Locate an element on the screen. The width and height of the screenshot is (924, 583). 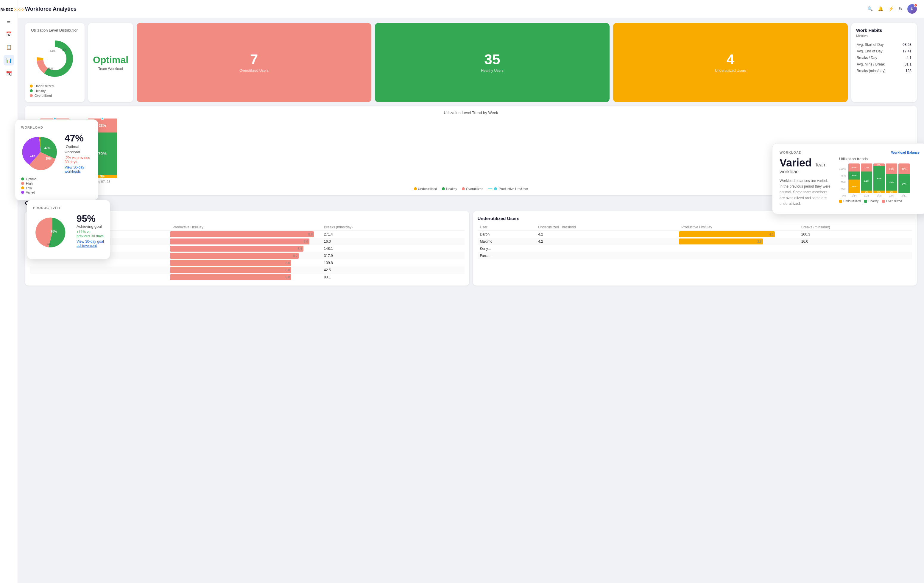
util-col-2: 27% 64% 9% 1/23 is located at coordinates (866, 180).